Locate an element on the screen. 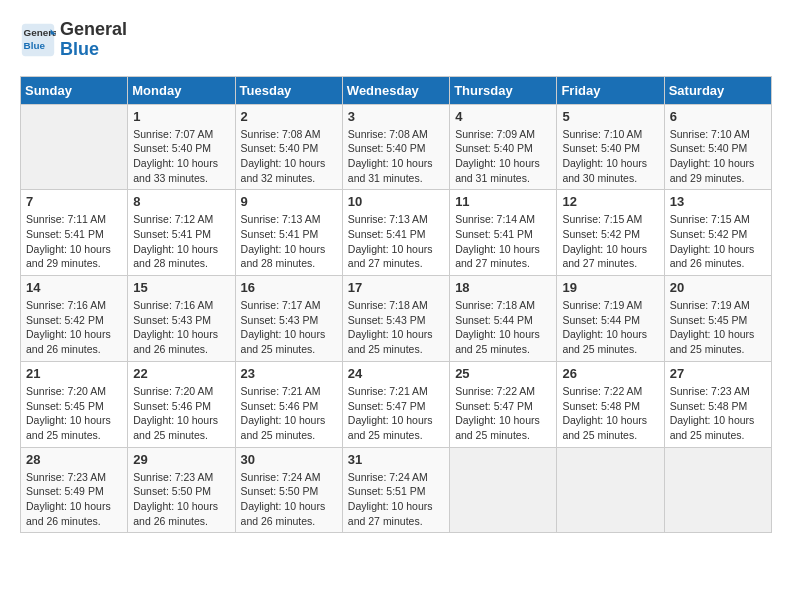 The height and width of the screenshot is (612, 792). day-header-tuesday: Tuesday is located at coordinates (288, 90).